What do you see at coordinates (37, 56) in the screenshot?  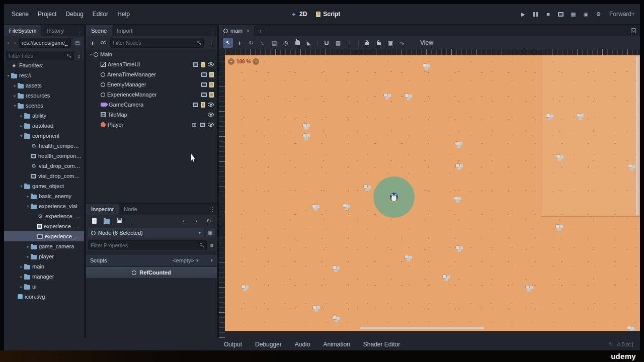 I see `filter-files-input` at bounding box center [37, 56].